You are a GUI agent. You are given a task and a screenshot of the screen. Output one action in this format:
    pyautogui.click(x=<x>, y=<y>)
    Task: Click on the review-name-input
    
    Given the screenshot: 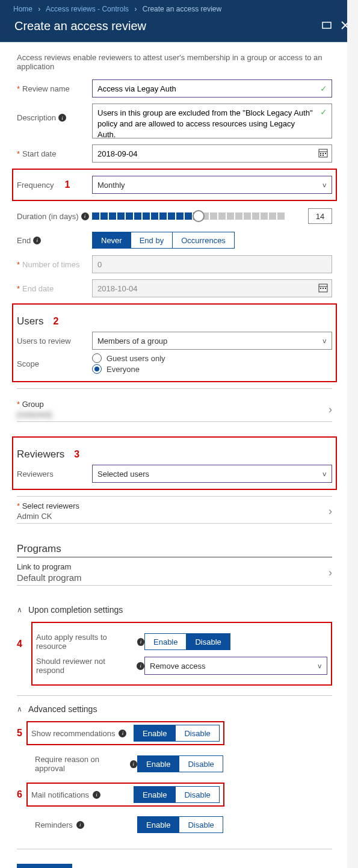 What is the action you would take?
    pyautogui.click(x=212, y=88)
    